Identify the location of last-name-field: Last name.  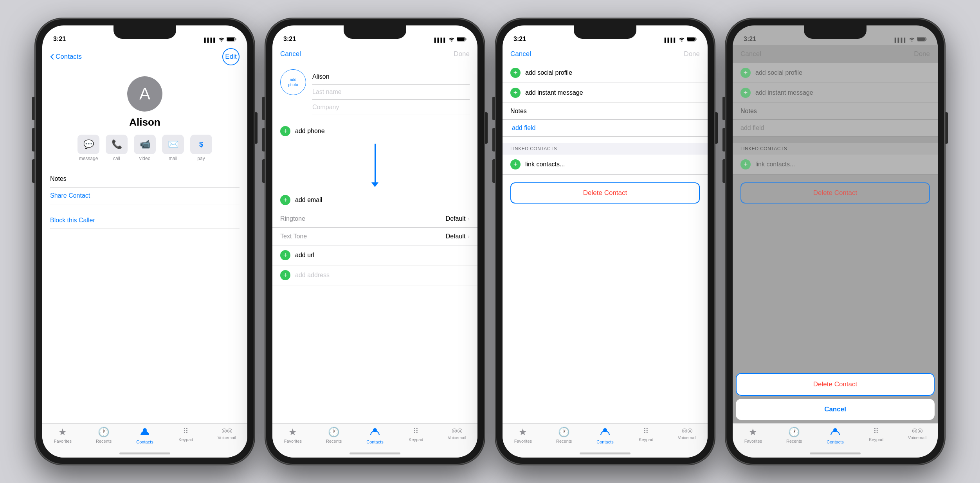
(391, 92).